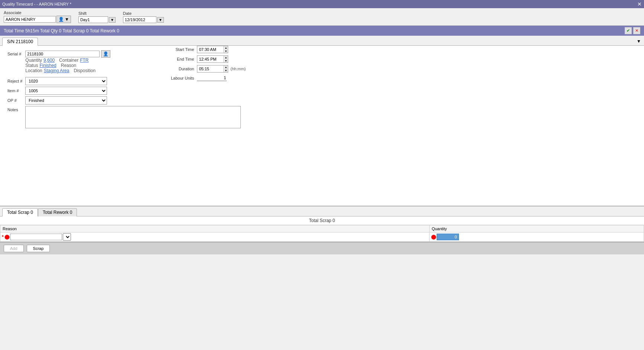 Image resolution: width=644 pixels, height=350 pixels. Describe the element at coordinates (62, 31) in the screenshot. I see `summary-text: Total Time 5h15m Total Qty 0 Total Scrap…` at that location.